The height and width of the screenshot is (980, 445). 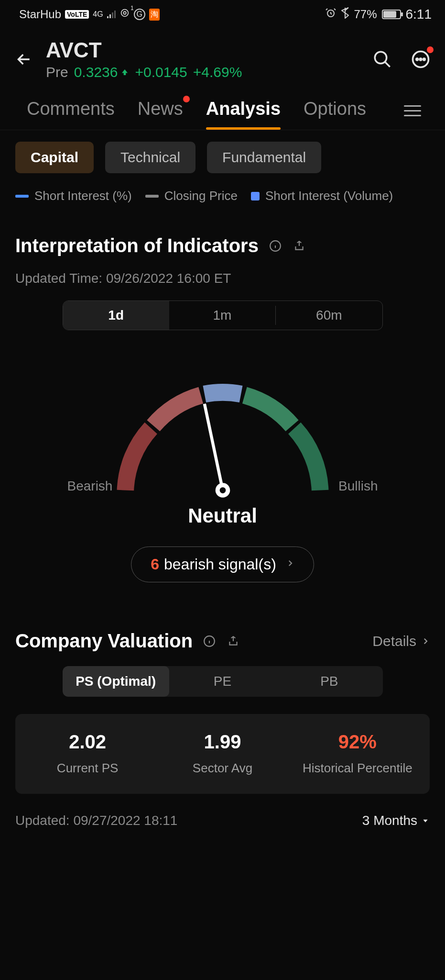 What do you see at coordinates (243, 111) in the screenshot?
I see `tab-analysis: Analysis` at bounding box center [243, 111].